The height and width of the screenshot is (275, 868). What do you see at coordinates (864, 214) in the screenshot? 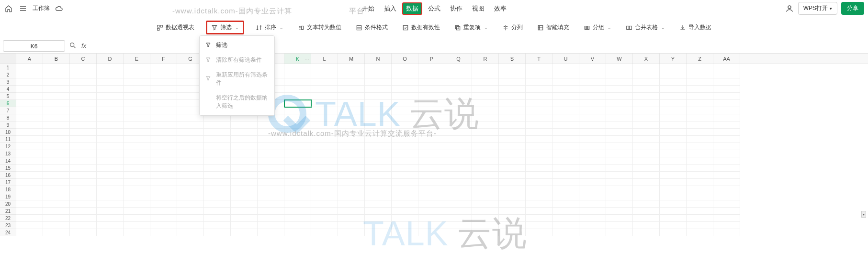
I see `scroll-right-arrow-icon: ▸` at bounding box center [864, 214].